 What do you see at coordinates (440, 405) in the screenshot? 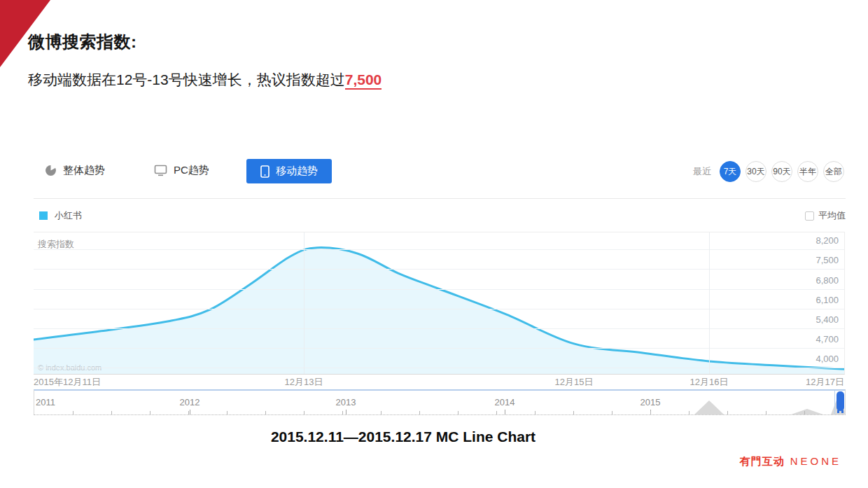
I see `timeline-profile` at bounding box center [440, 405].